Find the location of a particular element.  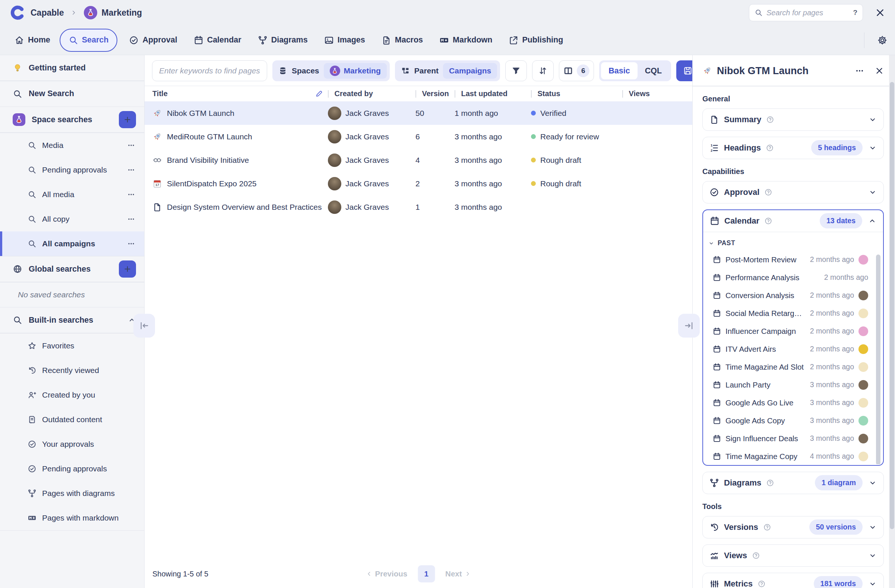

table-row: MediRoute GTM Launch Jack Graves 6 3 mon… is located at coordinates (418, 136).